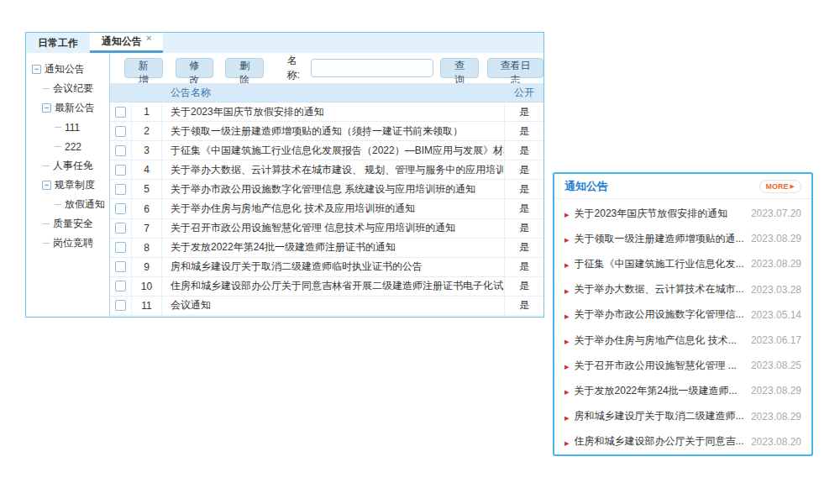 This screenshot has width=840, height=504. What do you see at coordinates (333, 131) in the screenshot?
I see `announcement-name: 关于领取一级注册建造师增项贴的通知（须持一建证书前来领取）` at bounding box center [333, 131].